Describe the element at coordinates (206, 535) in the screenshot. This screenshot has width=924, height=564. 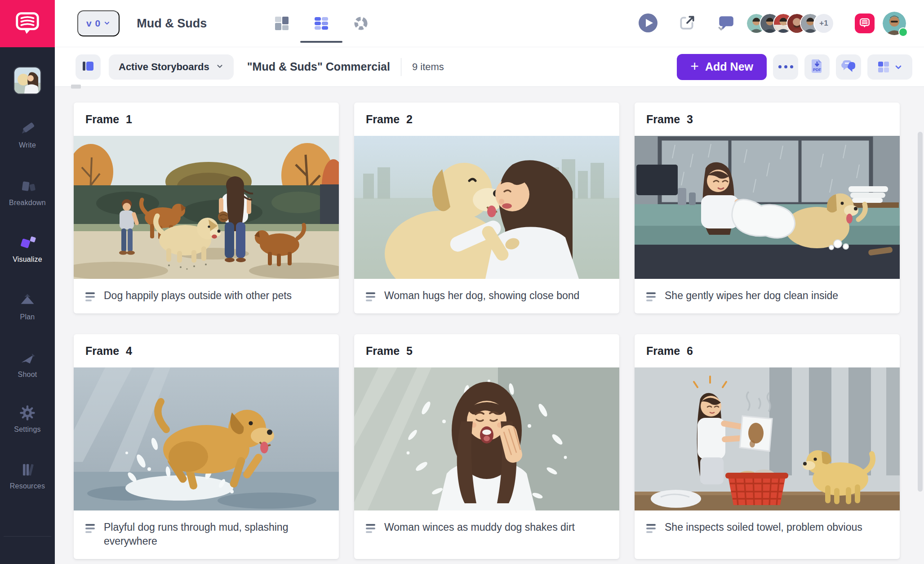
I see `frame-caption: Playful dog runs through mud, splashing …` at that location.